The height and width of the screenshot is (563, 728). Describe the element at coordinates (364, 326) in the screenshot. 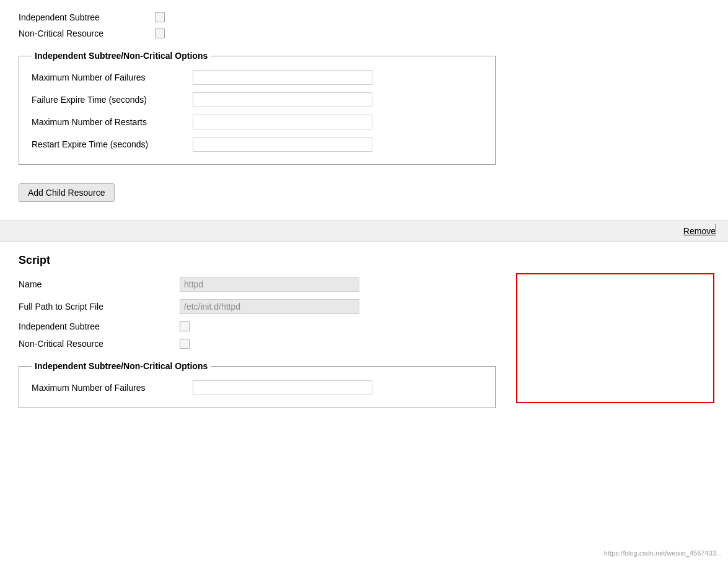

I see `script-independent-subtree-row: Independent Subtree` at that location.